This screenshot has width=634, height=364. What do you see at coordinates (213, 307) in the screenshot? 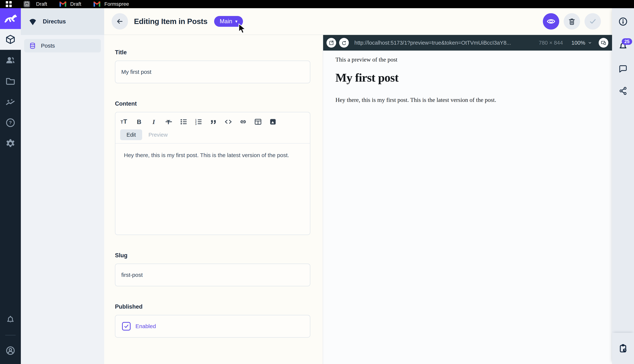
I see `field-label: Published` at bounding box center [213, 307].